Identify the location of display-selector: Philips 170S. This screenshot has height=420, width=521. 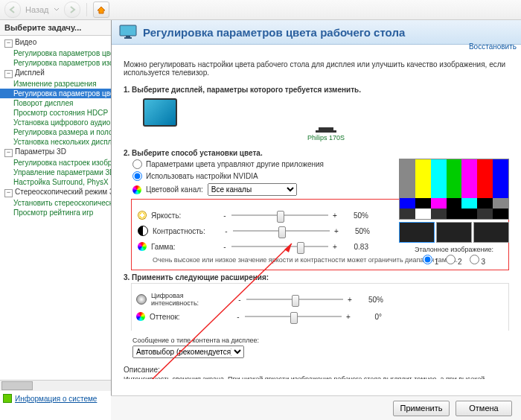
(326, 120).